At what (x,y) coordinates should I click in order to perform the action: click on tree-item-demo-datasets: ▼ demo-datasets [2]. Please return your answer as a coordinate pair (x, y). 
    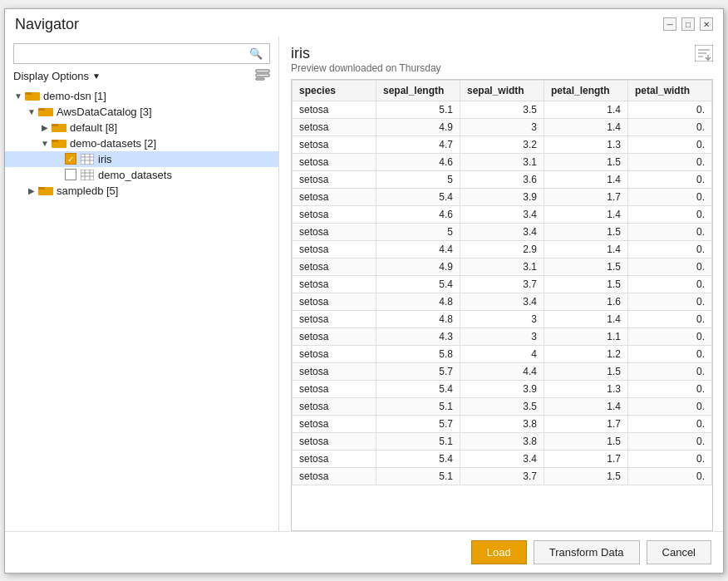
    Looking at the image, I should click on (141, 143).